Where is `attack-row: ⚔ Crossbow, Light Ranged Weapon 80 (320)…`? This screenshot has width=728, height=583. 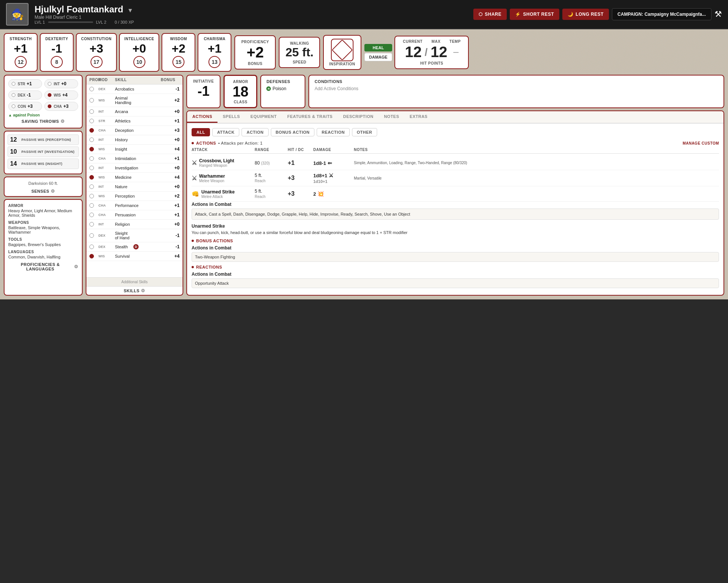 attack-row: ⚔ Crossbow, Light Ranged Weapon 80 (320)… is located at coordinates (455, 163).